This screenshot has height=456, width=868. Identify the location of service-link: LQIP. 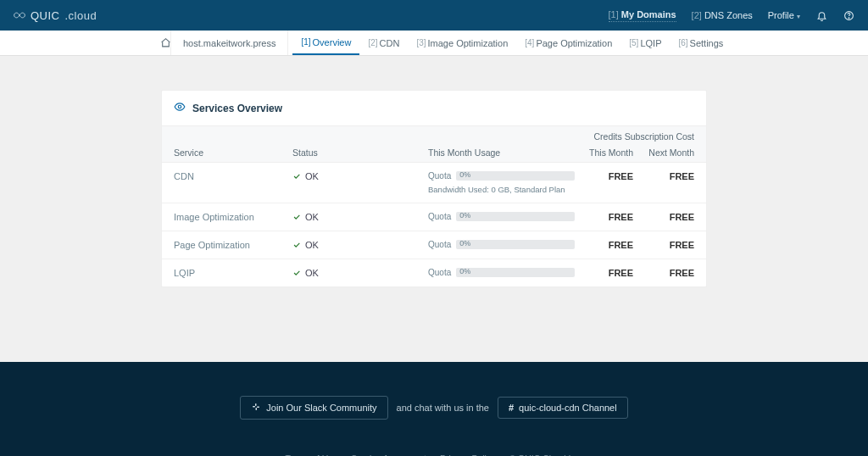
(233, 273).